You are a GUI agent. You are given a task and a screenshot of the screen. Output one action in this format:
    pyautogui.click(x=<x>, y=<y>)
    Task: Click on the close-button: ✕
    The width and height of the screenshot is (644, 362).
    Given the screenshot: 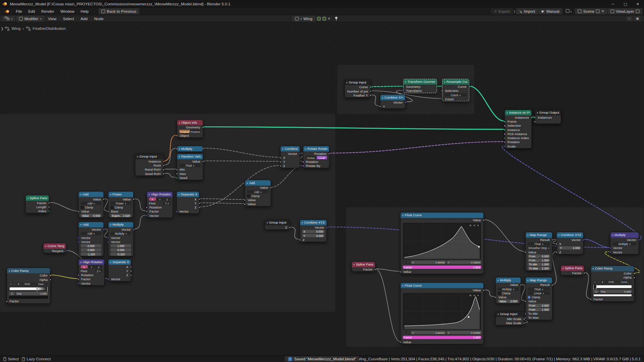 What is the action you would take?
    pyautogui.click(x=638, y=4)
    